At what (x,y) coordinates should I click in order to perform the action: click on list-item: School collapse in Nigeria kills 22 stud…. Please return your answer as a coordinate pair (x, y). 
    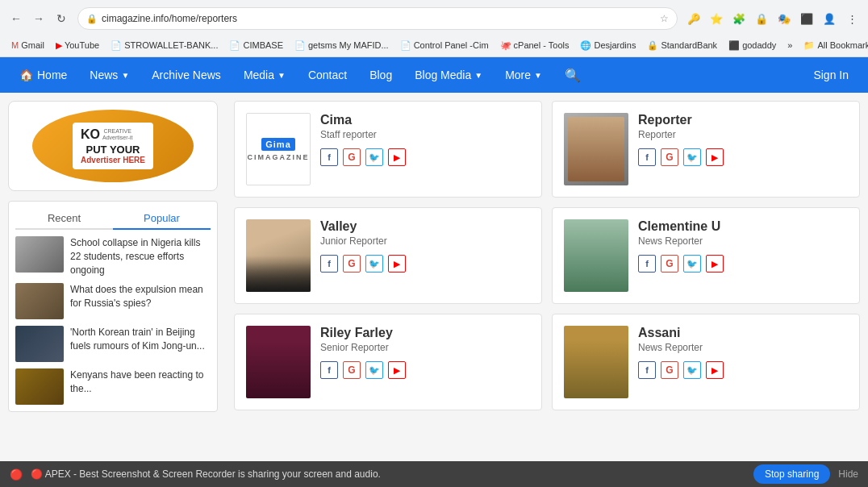
    Looking at the image, I should click on (113, 256).